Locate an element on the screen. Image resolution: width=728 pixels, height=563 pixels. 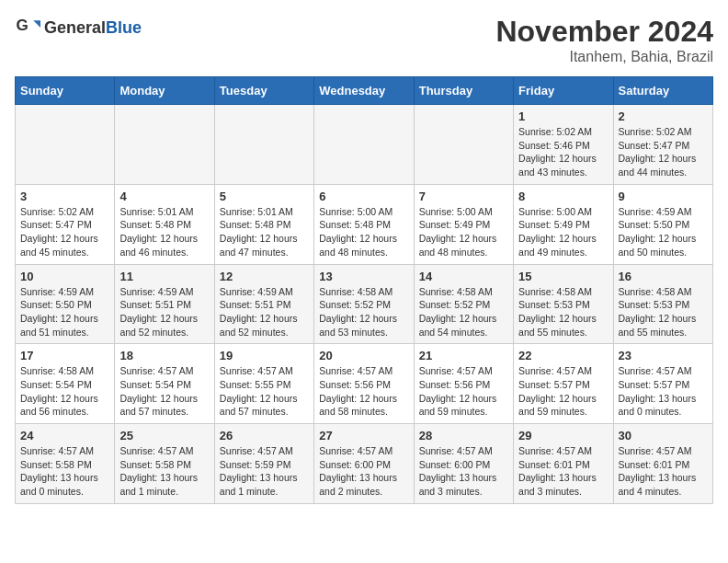
day-number: 3 is located at coordinates (64, 197).